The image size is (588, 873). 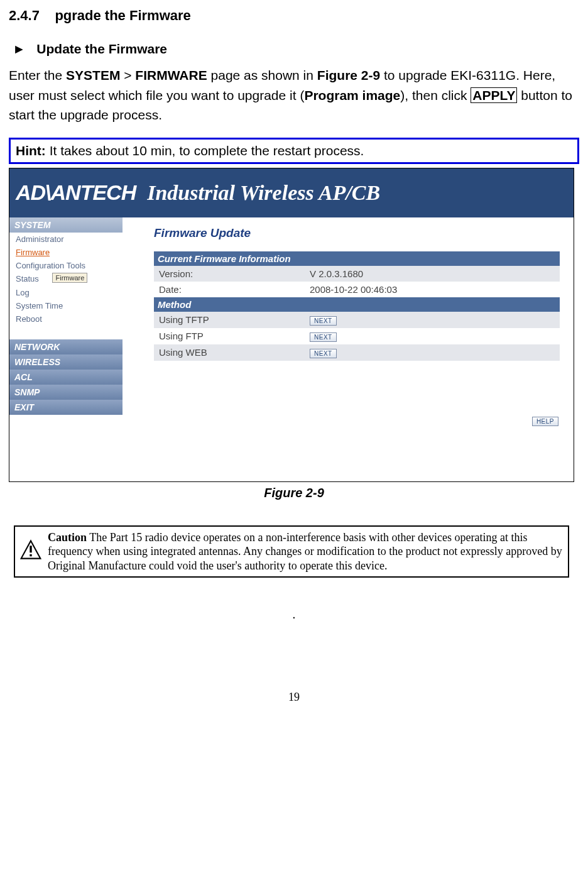 What do you see at coordinates (294, 96) in the screenshot?
I see `body-paragraph: Enter the SYSTEM > FIRMWARE page as show…` at bounding box center [294, 96].